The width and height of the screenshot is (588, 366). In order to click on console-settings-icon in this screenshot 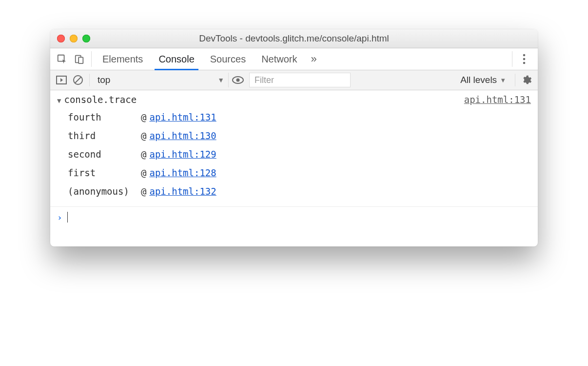, I will do `click(527, 80)`.